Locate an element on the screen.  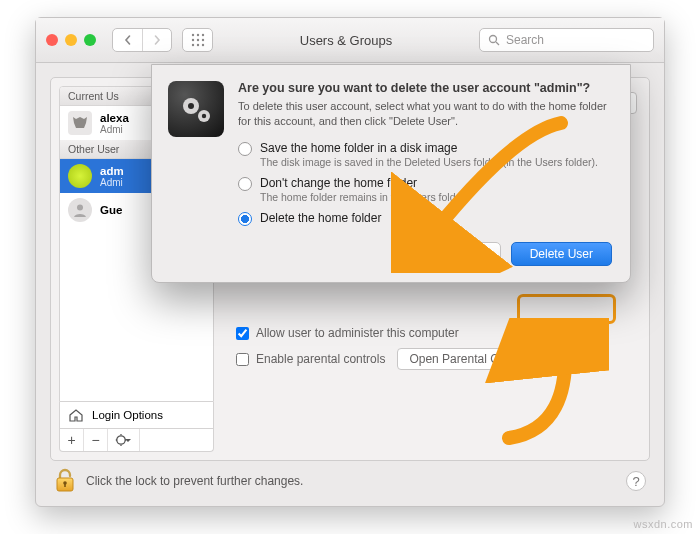
login-options-label: Login Options is located at coordinates (128, 415).